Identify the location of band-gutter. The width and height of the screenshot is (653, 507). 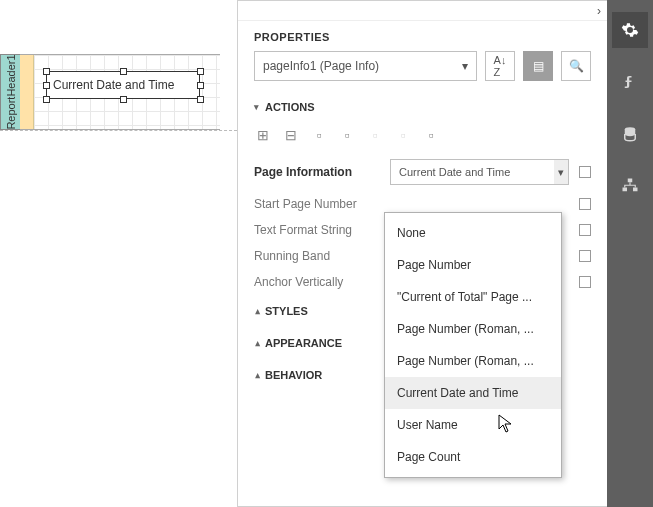
(27, 92).